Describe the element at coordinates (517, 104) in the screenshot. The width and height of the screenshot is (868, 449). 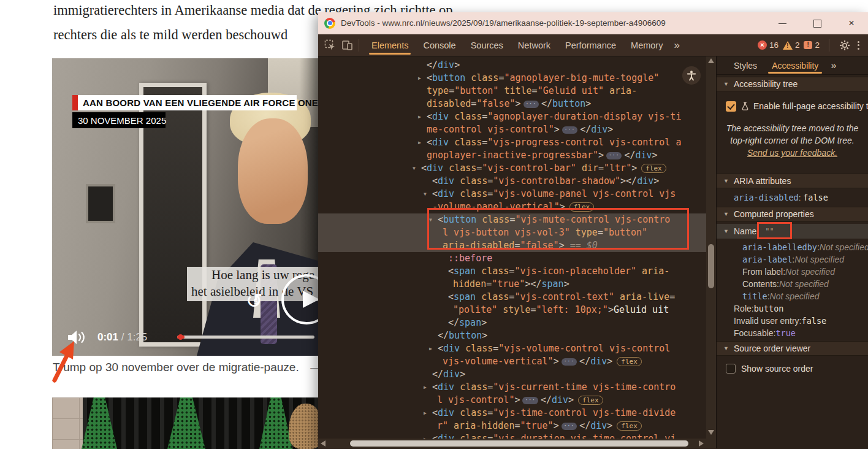
I see `code-line: disabled="false">···</button>` at that location.